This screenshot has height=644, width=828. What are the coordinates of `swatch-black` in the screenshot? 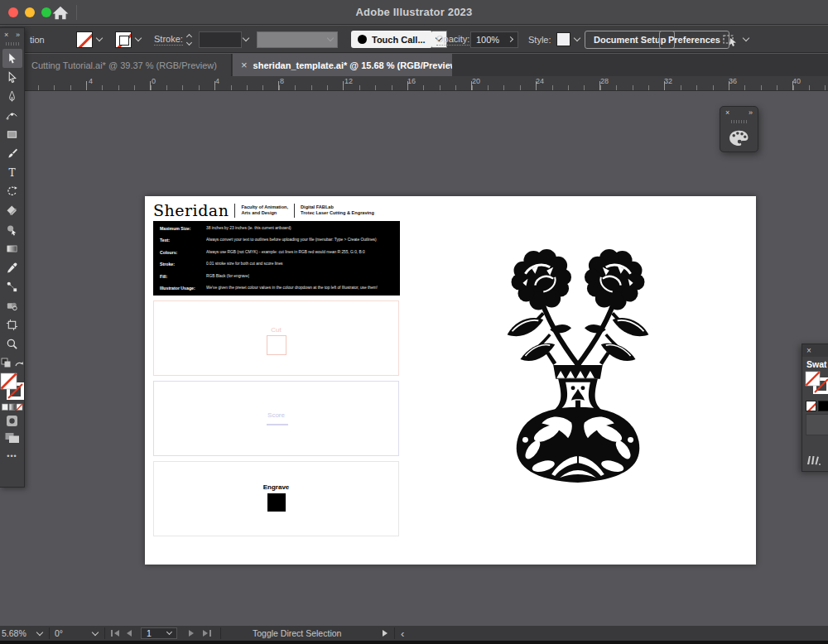 It's located at (823, 406).